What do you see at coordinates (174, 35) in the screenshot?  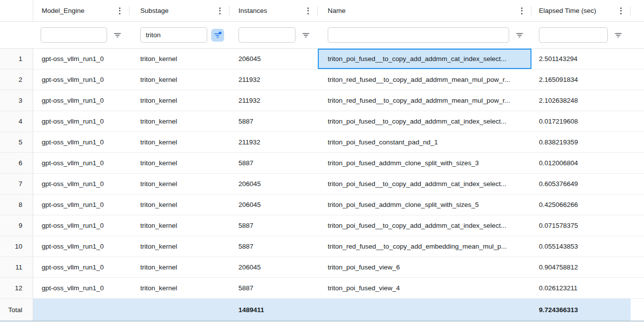 I see `substage-filter-input` at bounding box center [174, 35].